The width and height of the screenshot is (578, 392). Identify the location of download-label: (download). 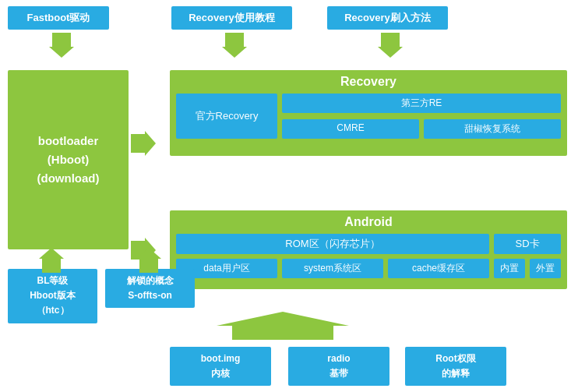
(69, 178).